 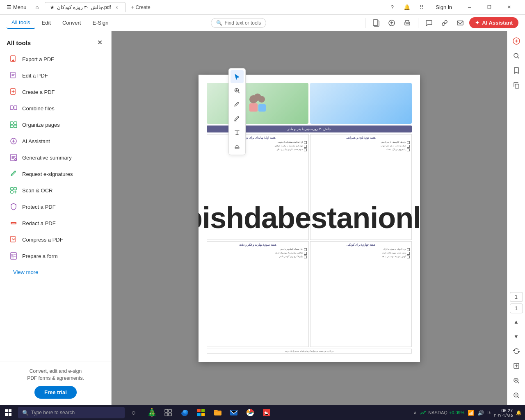 I want to click on zoom-tool-button, so click(x=237, y=91).